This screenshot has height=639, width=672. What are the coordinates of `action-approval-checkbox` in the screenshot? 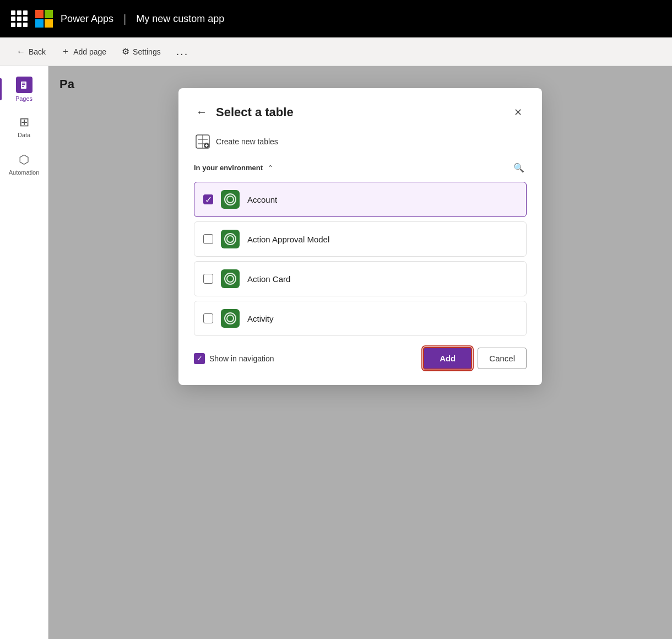 It's located at (208, 239).